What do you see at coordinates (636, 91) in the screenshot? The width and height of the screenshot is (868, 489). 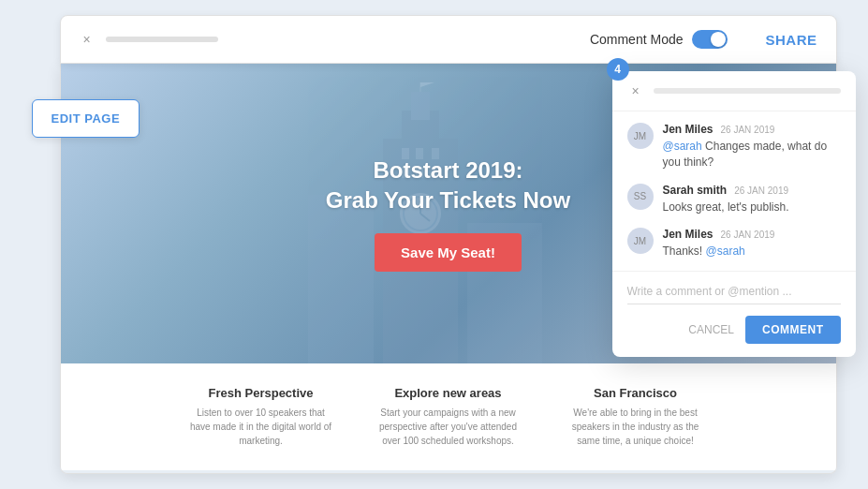 I see `comment-panel-close-icon: ×` at bounding box center [636, 91].